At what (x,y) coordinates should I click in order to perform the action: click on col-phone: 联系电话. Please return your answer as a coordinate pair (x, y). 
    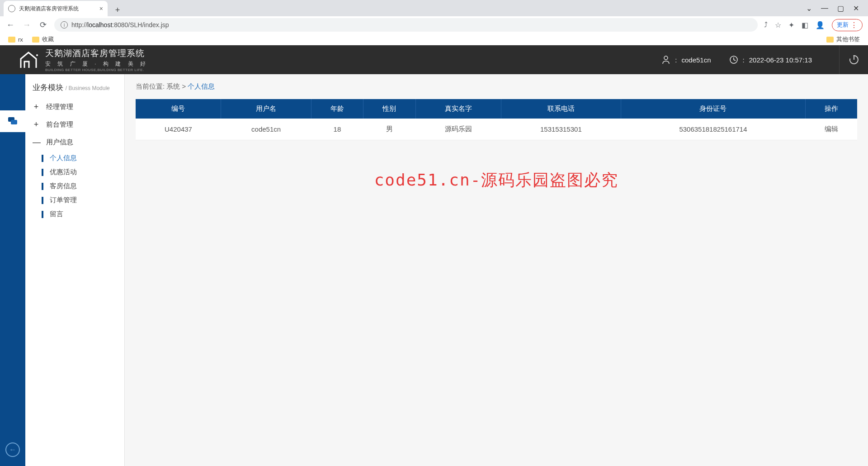
    Looking at the image, I should click on (561, 109).